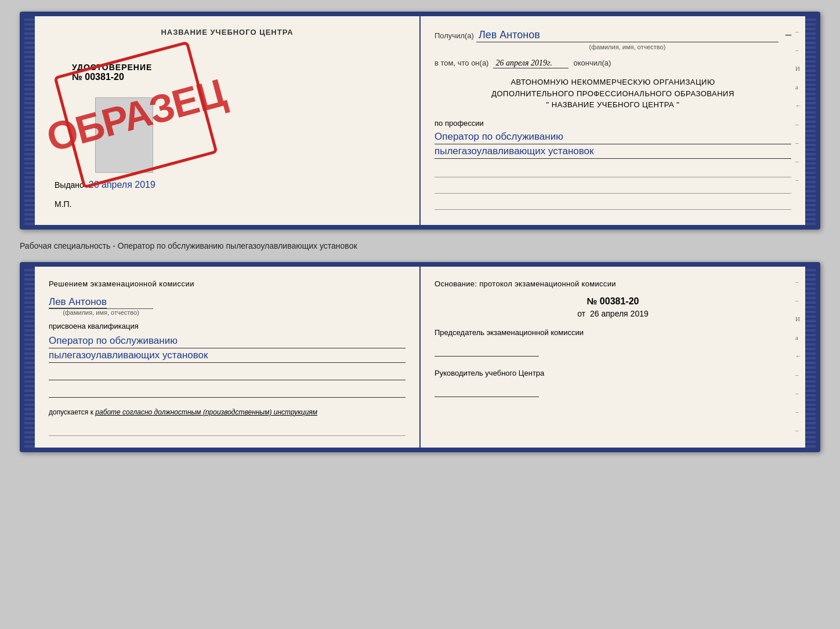 The height and width of the screenshot is (629, 840). Describe the element at coordinates (613, 152) in the screenshot. I see `profession-line2: пылегазоулавливающих установок` at that location.